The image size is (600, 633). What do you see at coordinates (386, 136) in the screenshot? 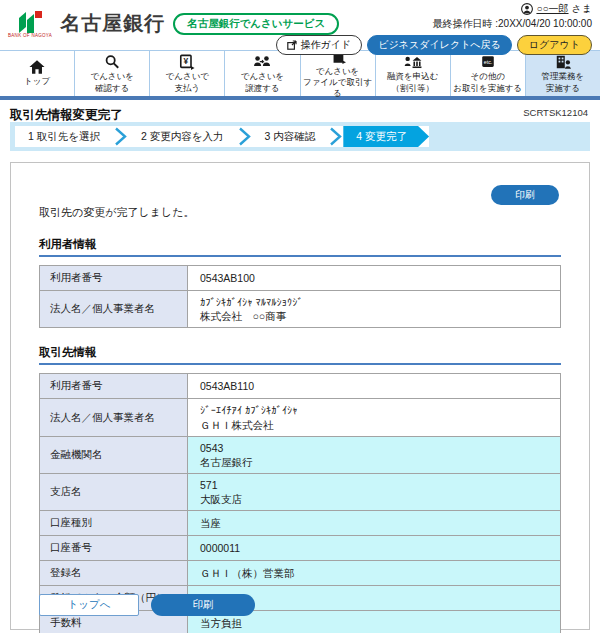
I see `step-4-complete: 4 変更完了` at bounding box center [386, 136].